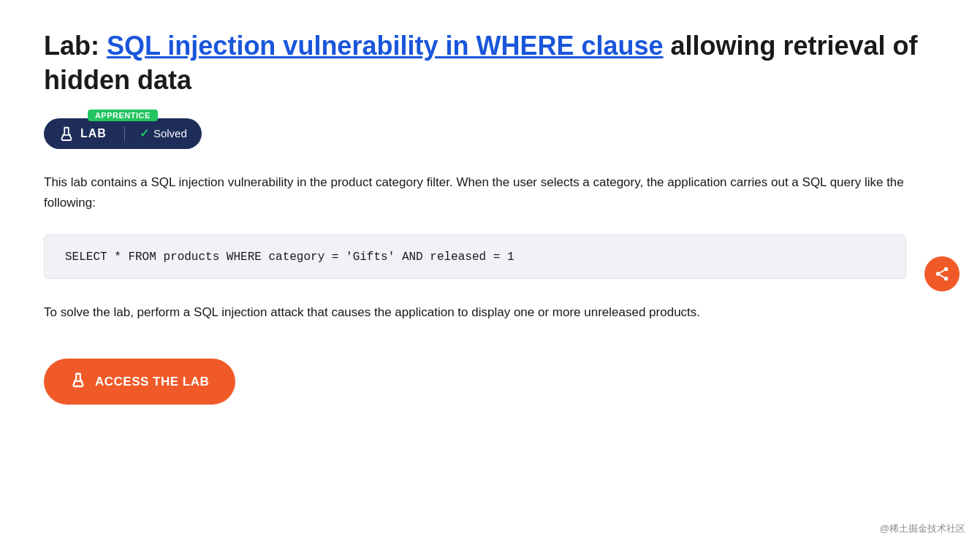  What do you see at coordinates (75, 45) in the screenshot?
I see `title-prefix: Lab:` at bounding box center [75, 45].